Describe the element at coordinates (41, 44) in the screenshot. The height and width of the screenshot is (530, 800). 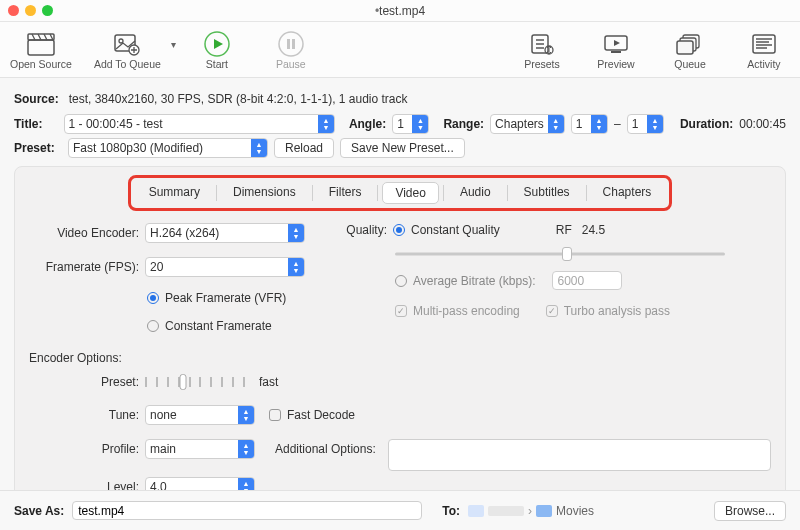
I see `clapperboard-icon` at that location.